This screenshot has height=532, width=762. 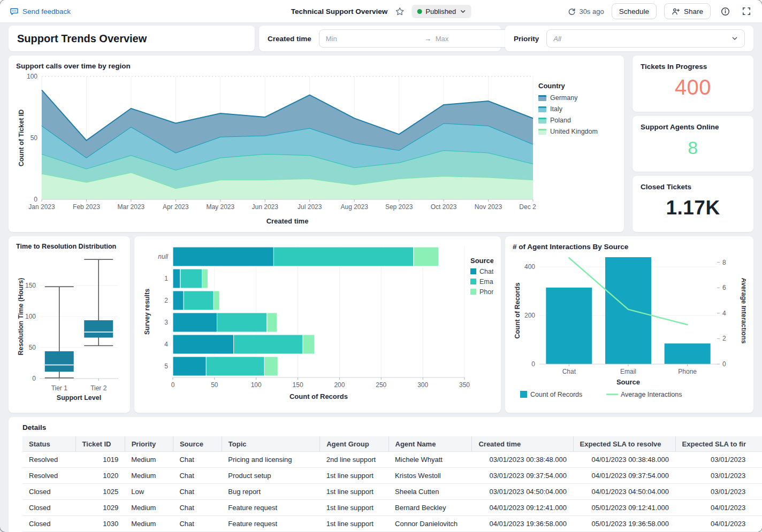 I want to click on column-header-source: Source, so click(x=197, y=444).